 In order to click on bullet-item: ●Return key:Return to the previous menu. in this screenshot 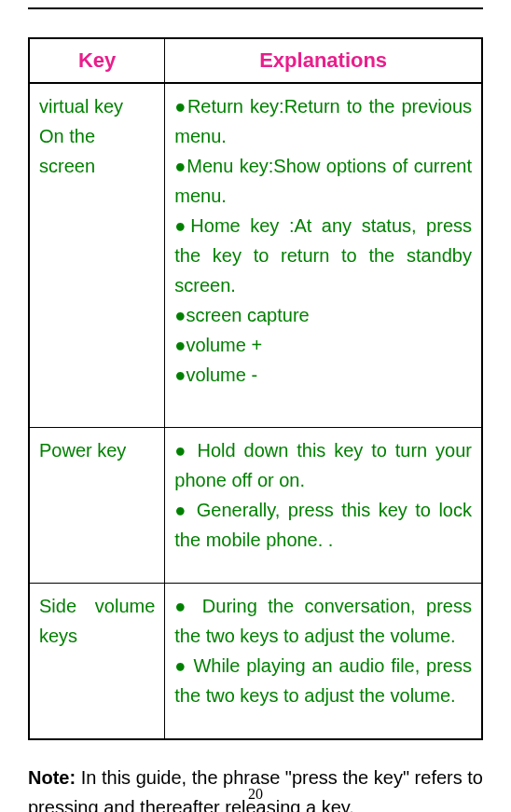, I will do `click(323, 121)`.